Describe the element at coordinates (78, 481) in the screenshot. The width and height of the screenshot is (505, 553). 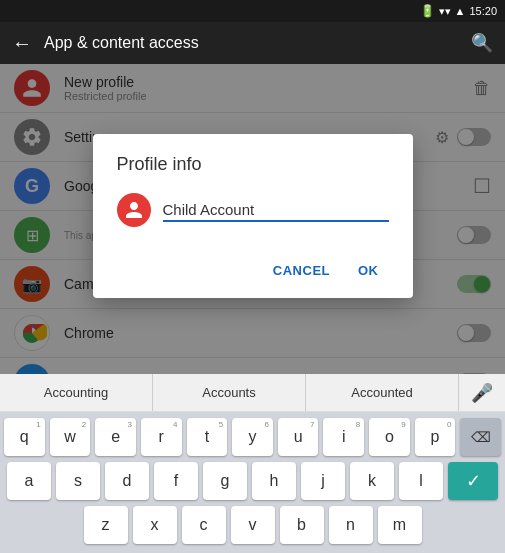
I see `key-s: s` at that location.